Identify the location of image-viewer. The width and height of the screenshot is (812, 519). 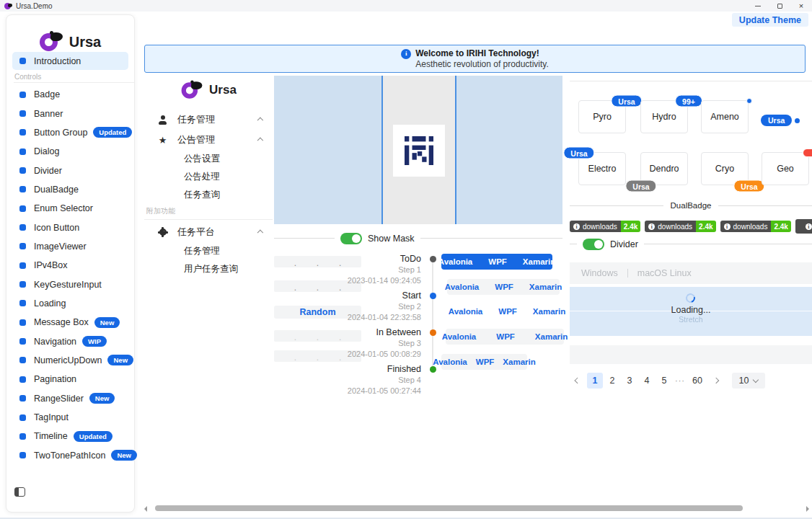
(418, 150).